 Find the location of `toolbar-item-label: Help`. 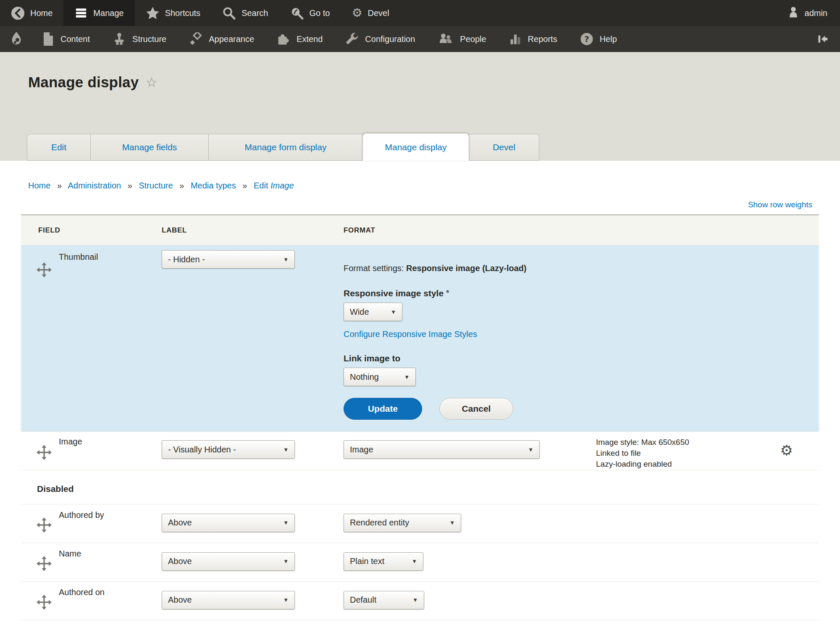

toolbar-item-label: Help is located at coordinates (608, 39).